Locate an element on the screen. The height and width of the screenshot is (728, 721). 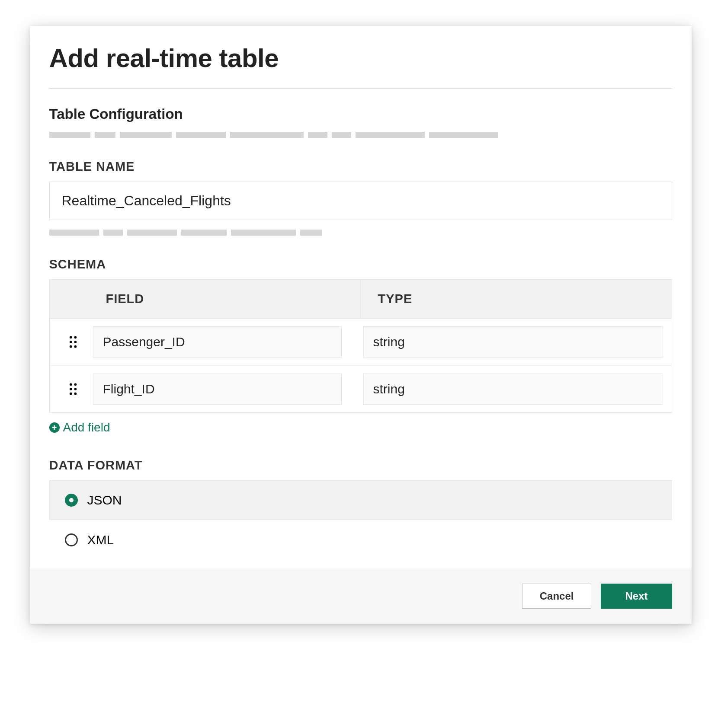
dialog-title: Add real-time table is located at coordinates (361, 58).